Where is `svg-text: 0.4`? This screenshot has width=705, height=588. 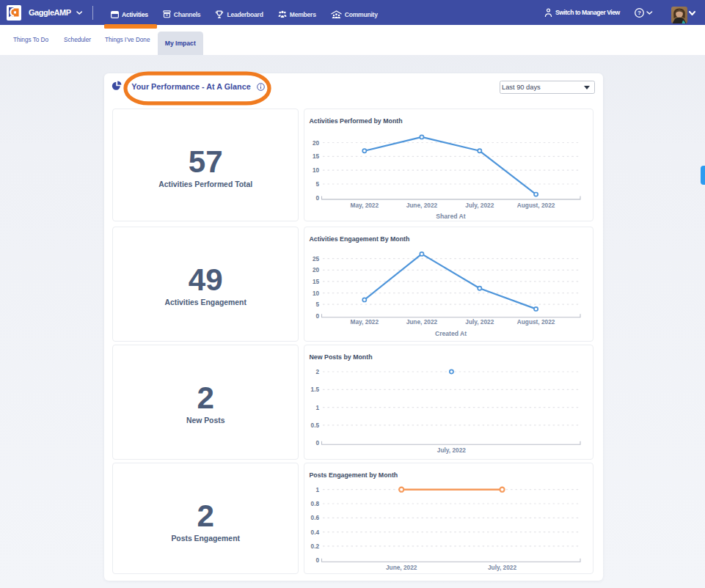
svg-text: 0.4 is located at coordinates (315, 532).